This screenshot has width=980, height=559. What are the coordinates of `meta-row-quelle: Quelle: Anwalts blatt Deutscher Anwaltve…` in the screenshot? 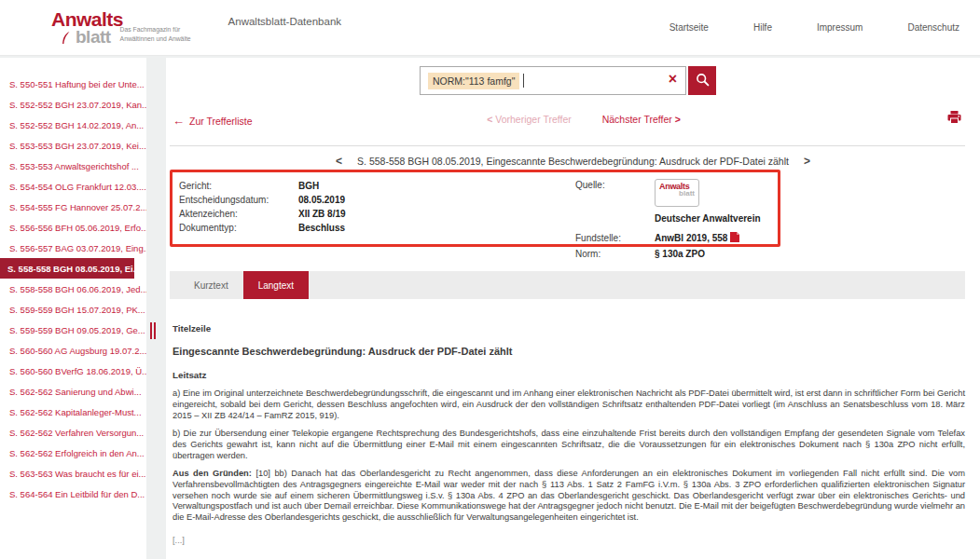 It's located at (668, 205).